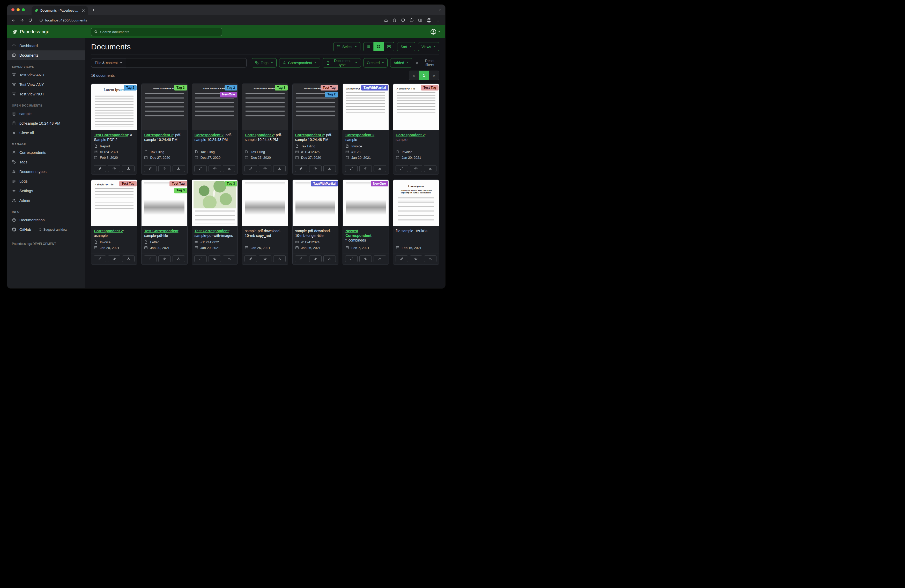 The width and height of the screenshot is (905, 588). I want to click on sidebar-item-close-all: Close all, so click(46, 133).